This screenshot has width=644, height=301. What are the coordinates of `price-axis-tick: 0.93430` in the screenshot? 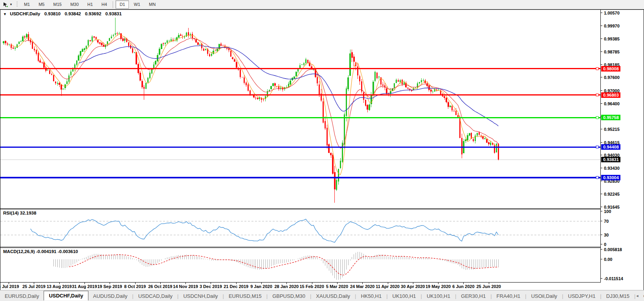 It's located at (622, 168).